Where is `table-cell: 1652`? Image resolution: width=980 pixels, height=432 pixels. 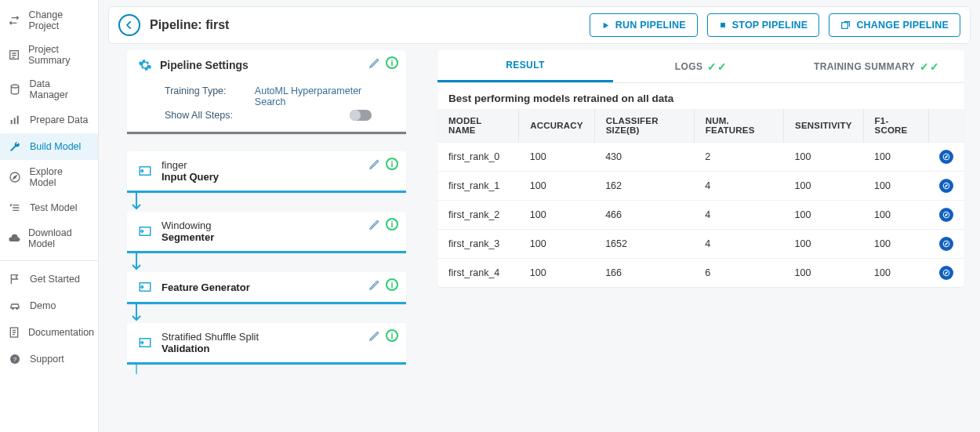 table-cell: 1652 is located at coordinates (644, 245).